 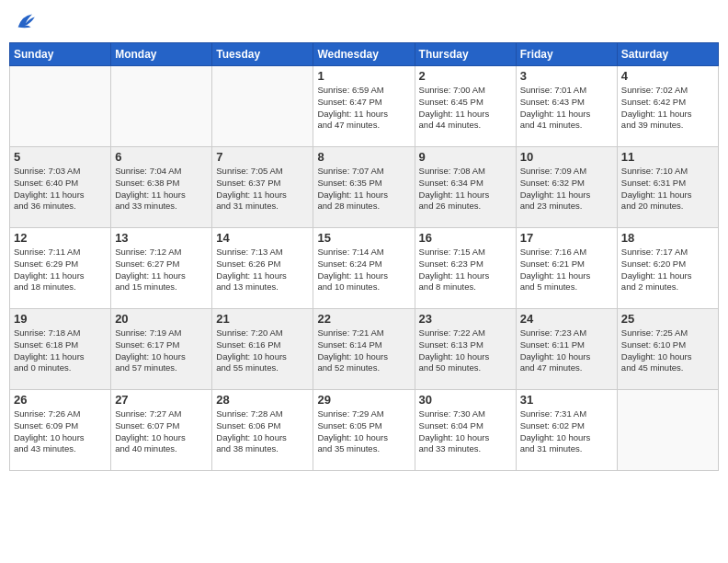 What do you see at coordinates (667, 318) in the screenshot?
I see `day-number: 25` at bounding box center [667, 318].